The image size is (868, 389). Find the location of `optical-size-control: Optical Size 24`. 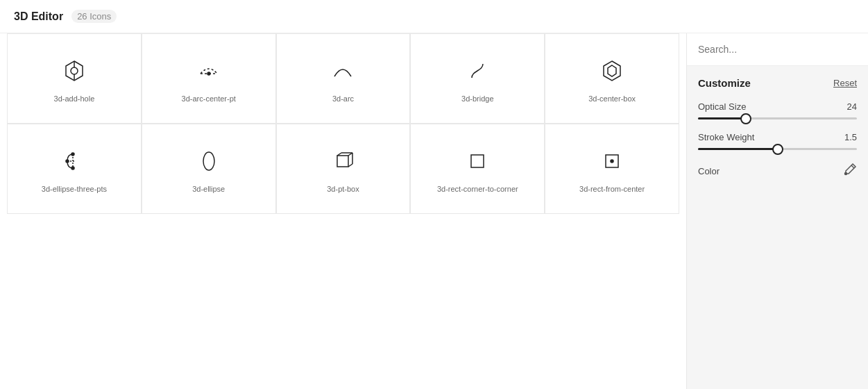

optical-size-control: Optical Size 24 is located at coordinates (777, 110).